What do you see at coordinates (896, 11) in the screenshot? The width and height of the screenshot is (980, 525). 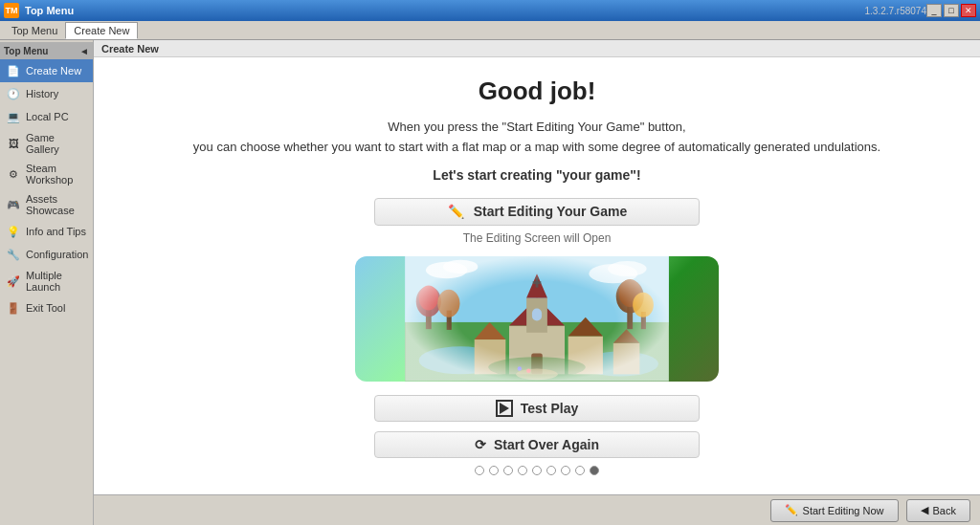 I see `app-version: 1.3.2.7.r58074` at bounding box center [896, 11].